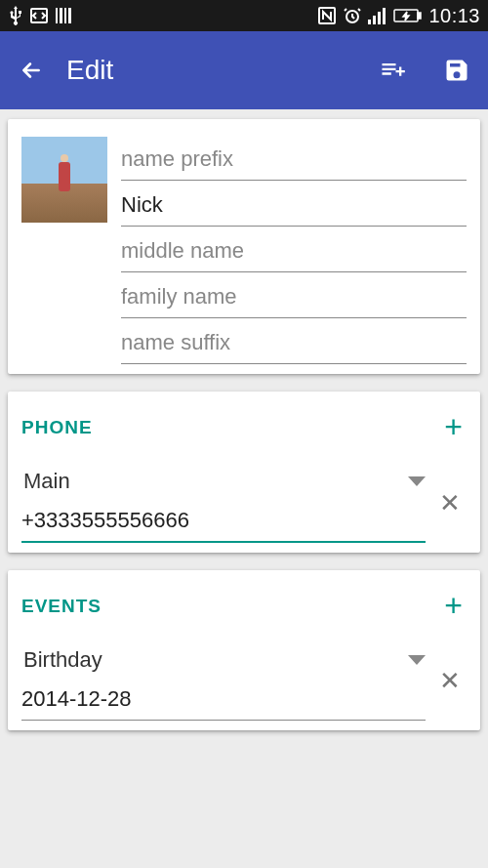  What do you see at coordinates (352, 16) in the screenshot?
I see `alarm-icon` at bounding box center [352, 16].